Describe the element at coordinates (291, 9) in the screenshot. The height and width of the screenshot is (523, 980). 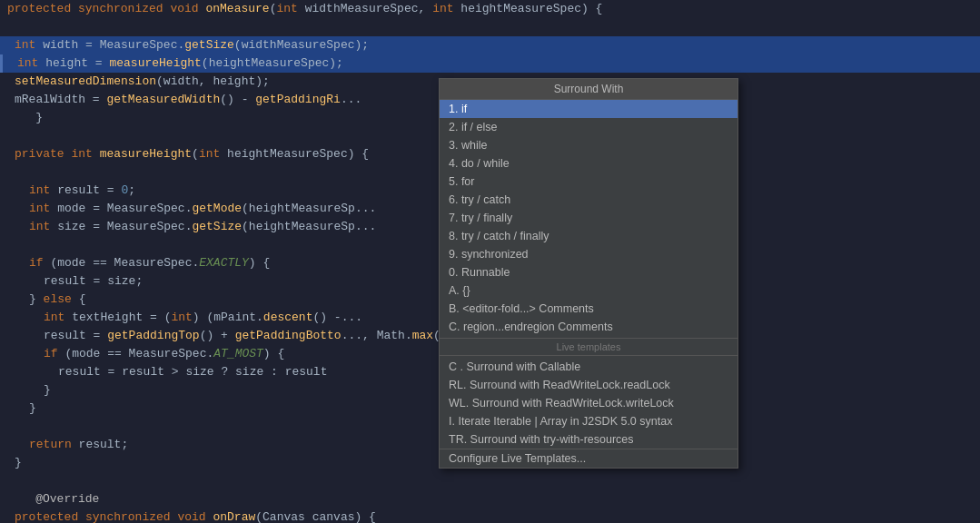
I see `type-int: int` at that location.